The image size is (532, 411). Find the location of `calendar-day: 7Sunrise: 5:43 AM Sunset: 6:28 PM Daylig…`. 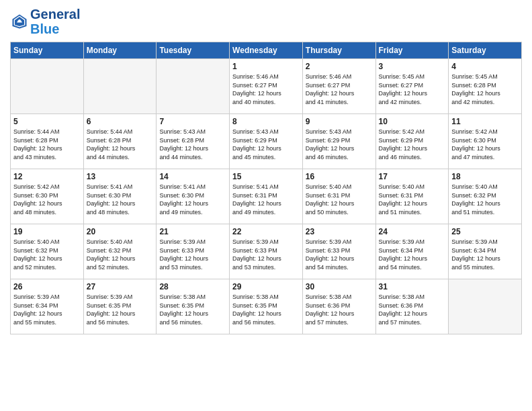

calendar-day: 7Sunrise: 5:43 AM Sunset: 6:28 PM Daylig… is located at coordinates (193, 142).